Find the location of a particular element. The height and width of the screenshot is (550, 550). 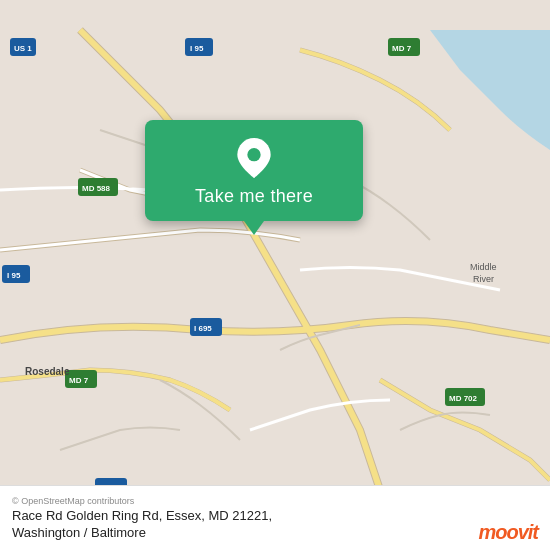

address-section: © OpenStreetMap contributors Race Rd Gol… is located at coordinates (240, 519).